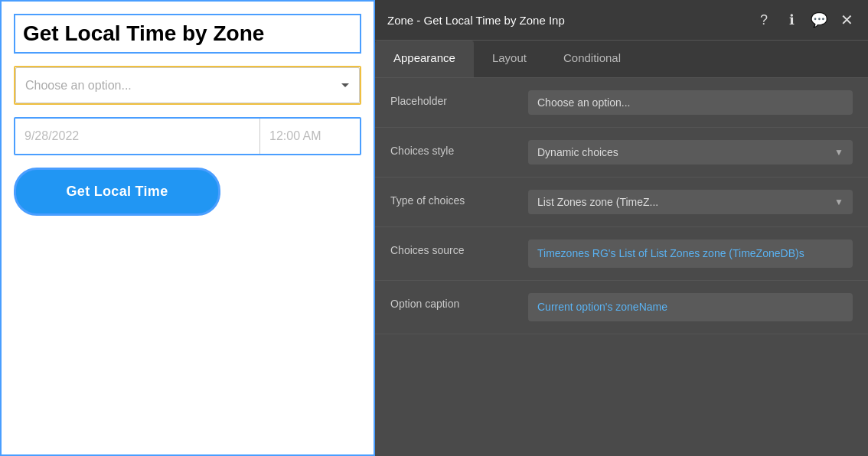  Describe the element at coordinates (622, 20) in the screenshot. I see `panel-header: Zone - Get Local Time by Zone Inp ? ℹ 💬 …` at that location.